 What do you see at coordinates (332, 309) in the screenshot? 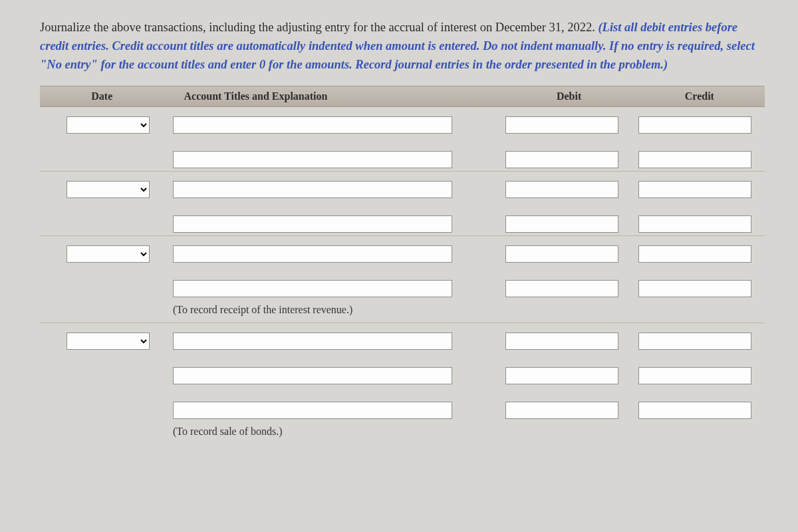
I see `explanation-interest: (To record receipt of the interest reven…` at bounding box center [332, 309].